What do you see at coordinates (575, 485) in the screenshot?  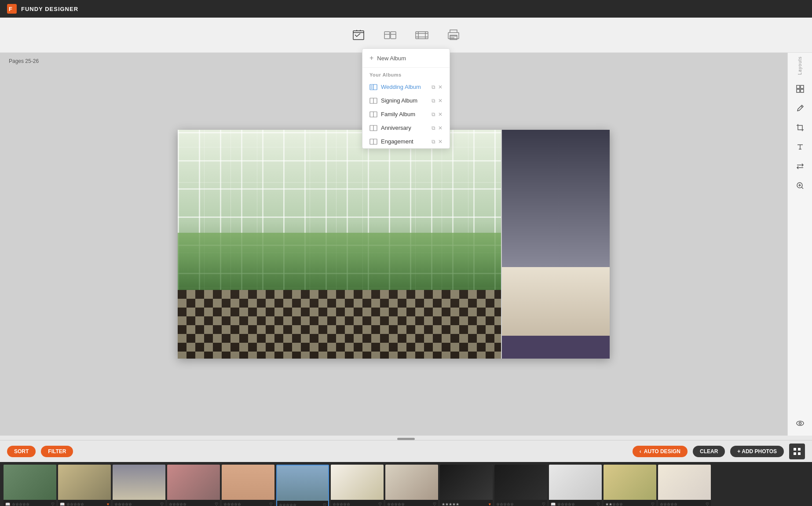 I see `thumb-11: 📖 ☆☆☆☆☆ ♡` at bounding box center [575, 485].